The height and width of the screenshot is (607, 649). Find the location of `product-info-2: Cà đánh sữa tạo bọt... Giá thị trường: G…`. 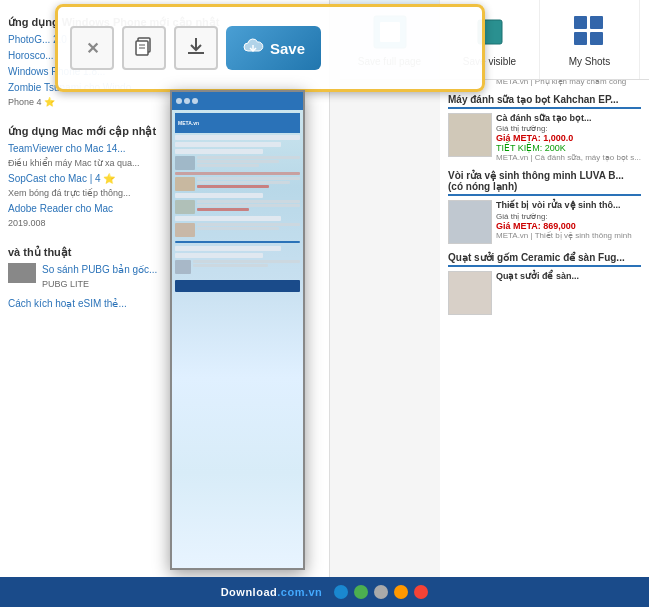

product-info-2: Cà đánh sữa tạo bọt... Giá thị trường: G… is located at coordinates (568, 138).